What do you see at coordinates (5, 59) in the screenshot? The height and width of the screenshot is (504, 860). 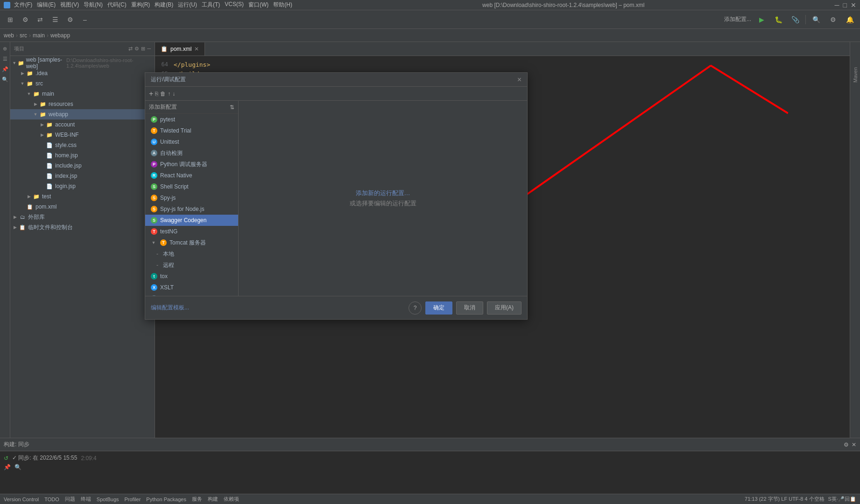 I see `side-icon-2: ☰` at bounding box center [5, 59].